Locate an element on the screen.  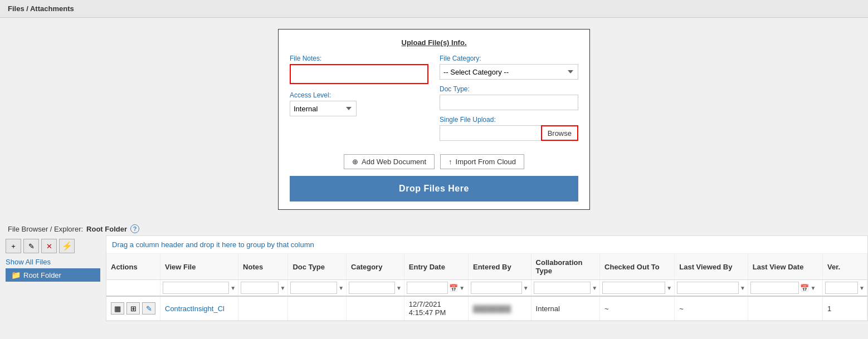
calendar-last-view-icon: 📅 is located at coordinates (804, 288).